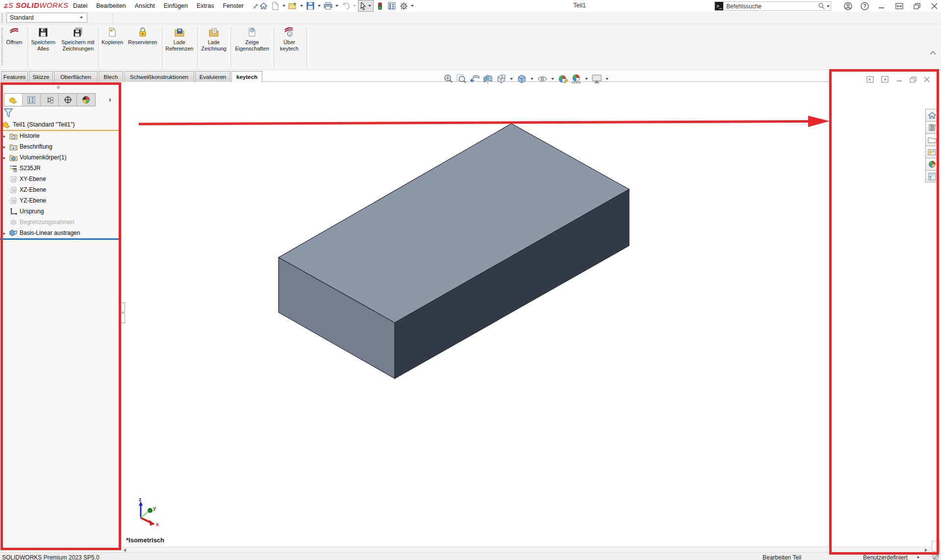  I want to click on open-dropdown, so click(302, 6).